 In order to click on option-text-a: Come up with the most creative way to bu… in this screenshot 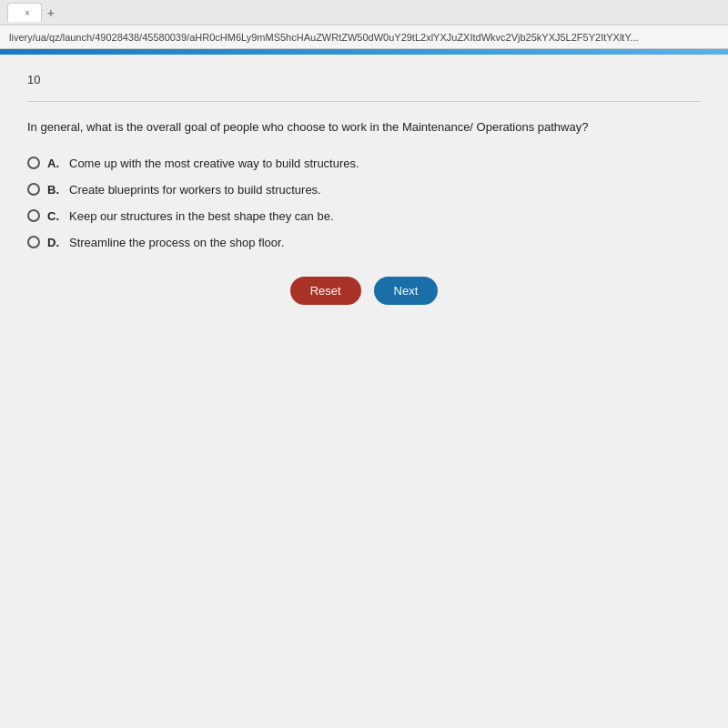, I will do `click(215, 164)`.